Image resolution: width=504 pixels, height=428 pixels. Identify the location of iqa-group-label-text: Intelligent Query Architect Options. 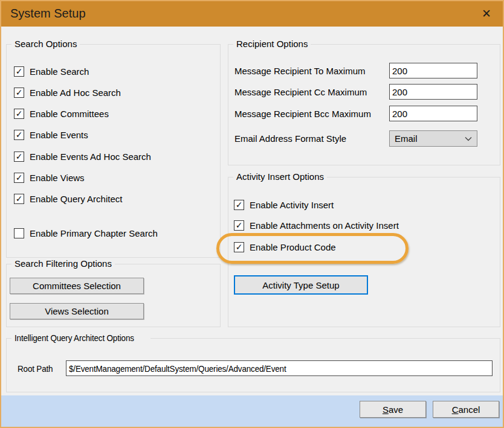
(74, 338).